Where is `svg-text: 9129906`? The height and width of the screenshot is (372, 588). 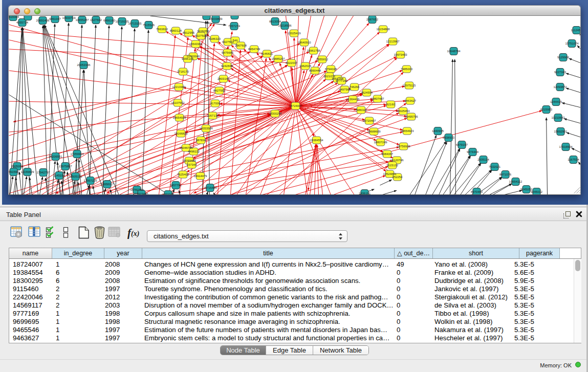 svg-text: 9129906 is located at coordinates (563, 57).